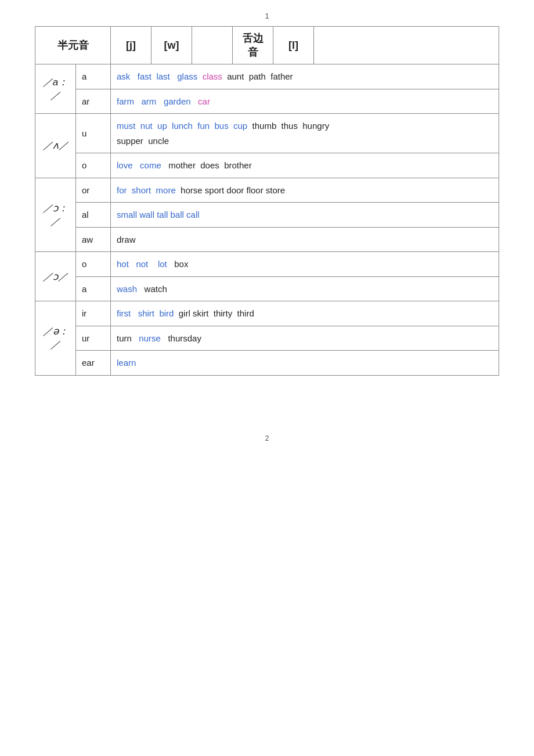 The image size is (534, 756). I want to click on word: box, so click(181, 264).